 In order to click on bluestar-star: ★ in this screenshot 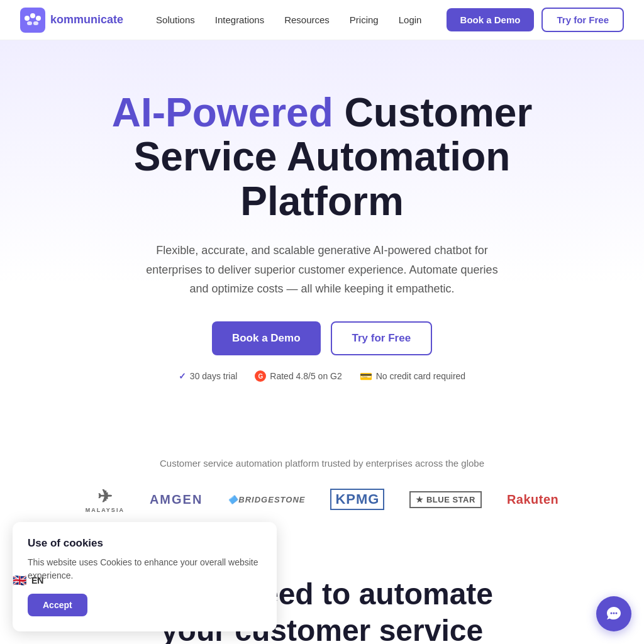, I will do `click(420, 499)`.